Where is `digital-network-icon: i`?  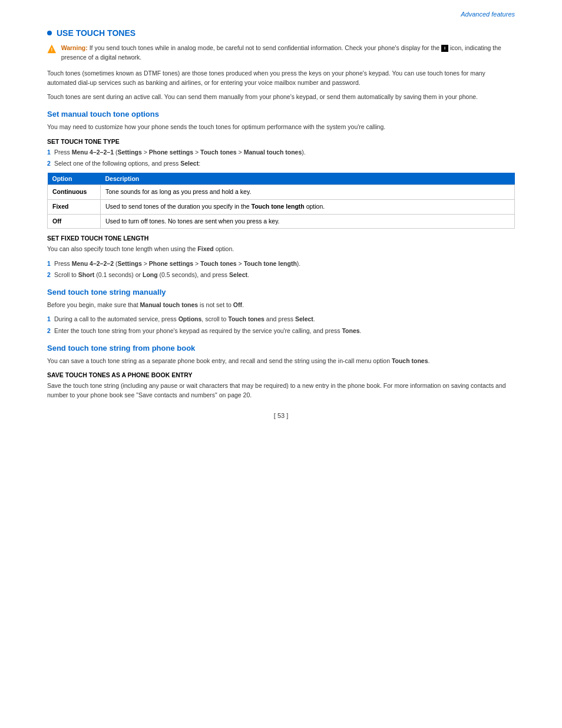
digital-network-icon: i is located at coordinates (445, 48).